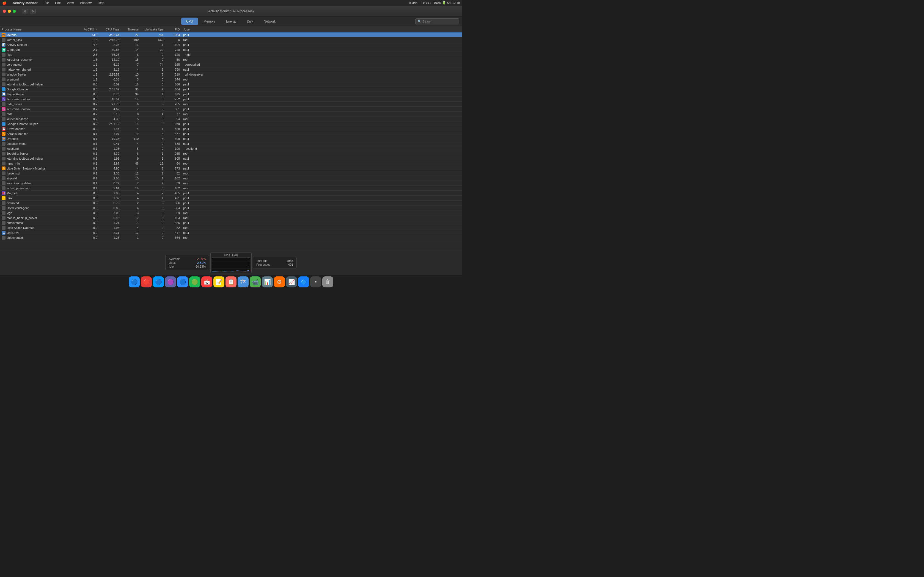 This screenshot has height=577, width=924. Describe the element at coordinates (15, 11) in the screenshot. I see `maximize-button` at that location.